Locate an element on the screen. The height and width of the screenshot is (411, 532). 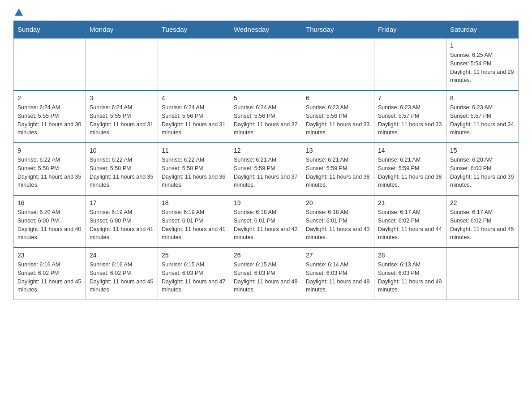
calendar-week-row: 9Sunrise: 6:22 AM Sunset: 5:58 PM Daylig… is located at coordinates (266, 169).